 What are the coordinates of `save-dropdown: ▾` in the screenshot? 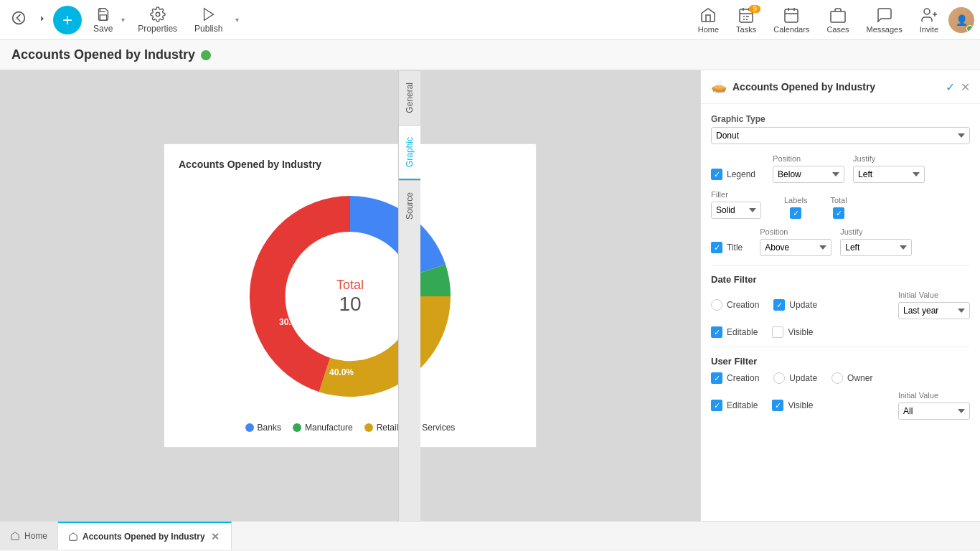 It's located at (123, 20).